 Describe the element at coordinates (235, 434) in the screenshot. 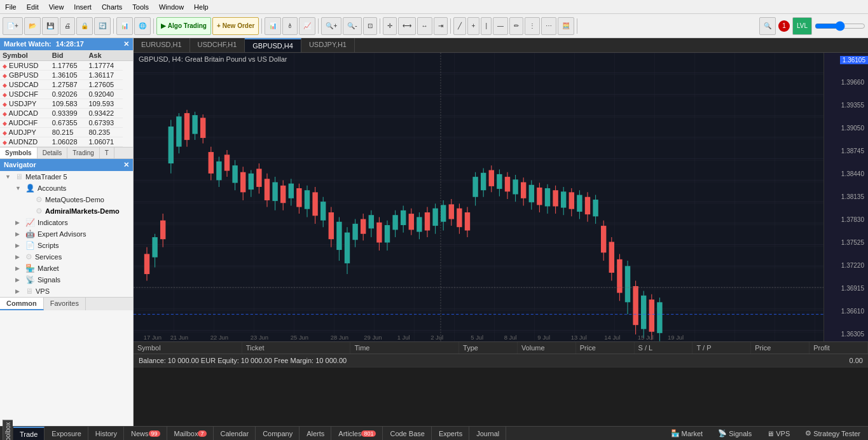

I see `tab-calendar: Calendar` at that location.